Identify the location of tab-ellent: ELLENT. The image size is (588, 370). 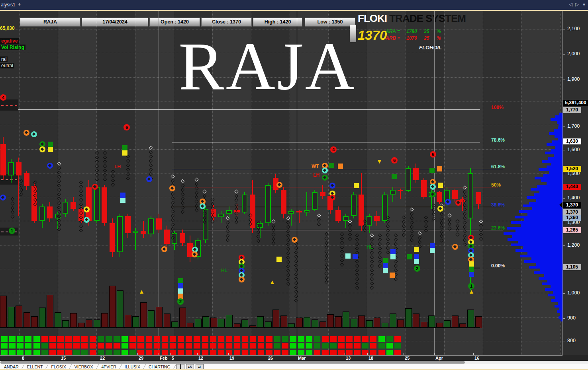
(35, 367).